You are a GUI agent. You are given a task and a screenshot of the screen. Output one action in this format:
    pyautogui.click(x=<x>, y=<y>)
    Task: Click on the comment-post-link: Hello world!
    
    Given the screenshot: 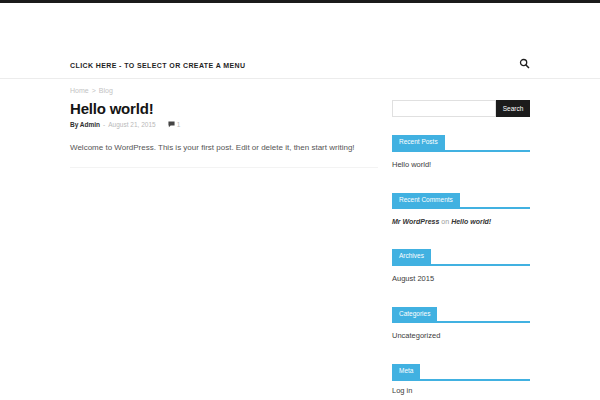 What is the action you would take?
    pyautogui.click(x=471, y=222)
    